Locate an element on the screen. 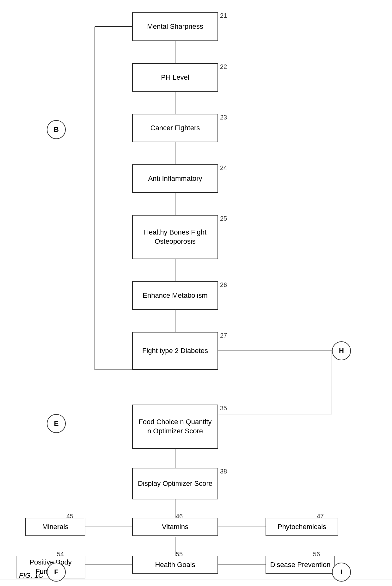 Image resolution: width=392 pixels, height=586 pixels. ref-23: 23 is located at coordinates (224, 118).